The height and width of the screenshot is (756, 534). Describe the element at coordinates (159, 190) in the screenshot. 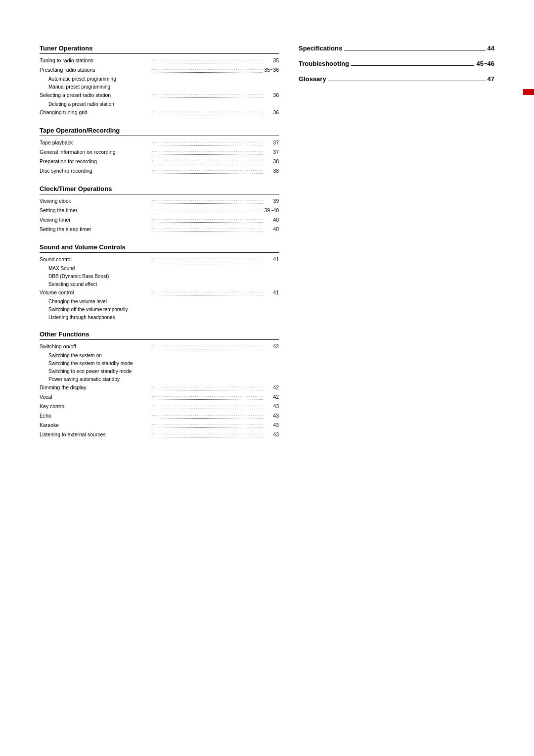

I see `section-title-clock: Clock/Timer Operations` at that location.